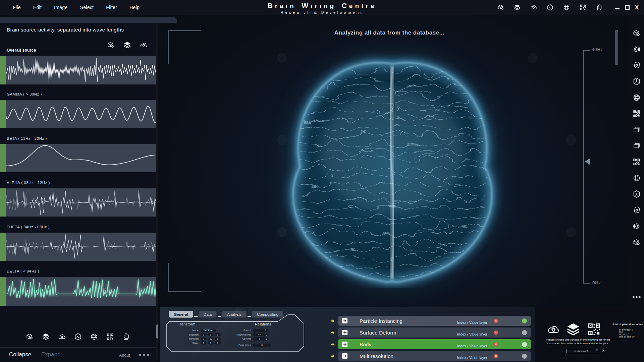  Describe the element at coordinates (78, 202) in the screenshot. I see `waveform-alpha-08hz-12hz` at that location.